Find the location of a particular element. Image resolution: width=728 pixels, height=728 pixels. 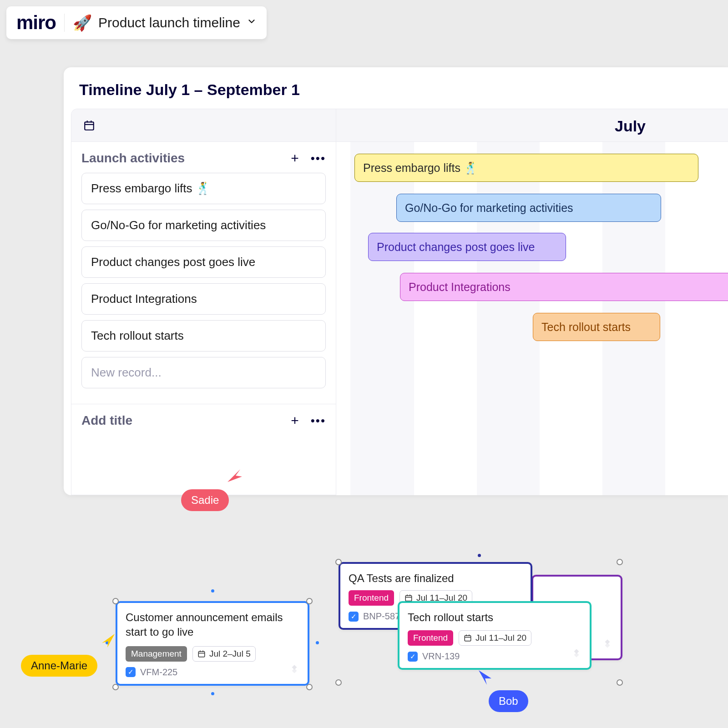

miro-logo: miro is located at coordinates (36, 23).